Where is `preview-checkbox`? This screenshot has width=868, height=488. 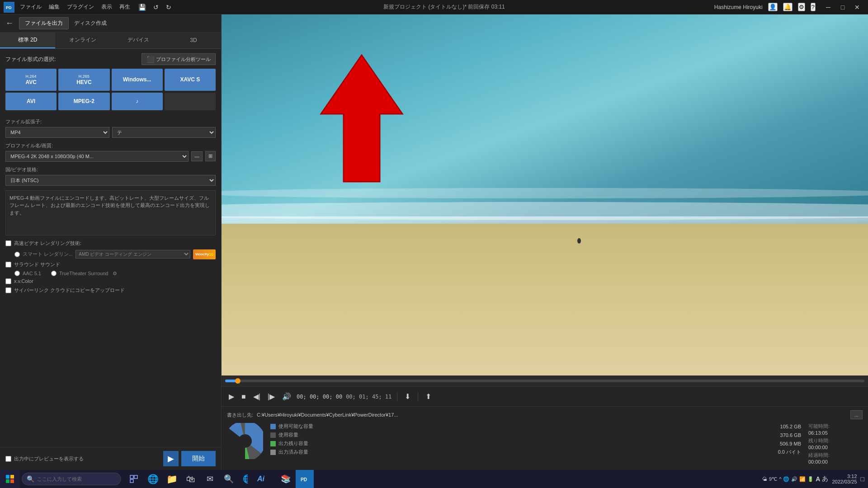 preview-checkbox is located at coordinates (8, 459).